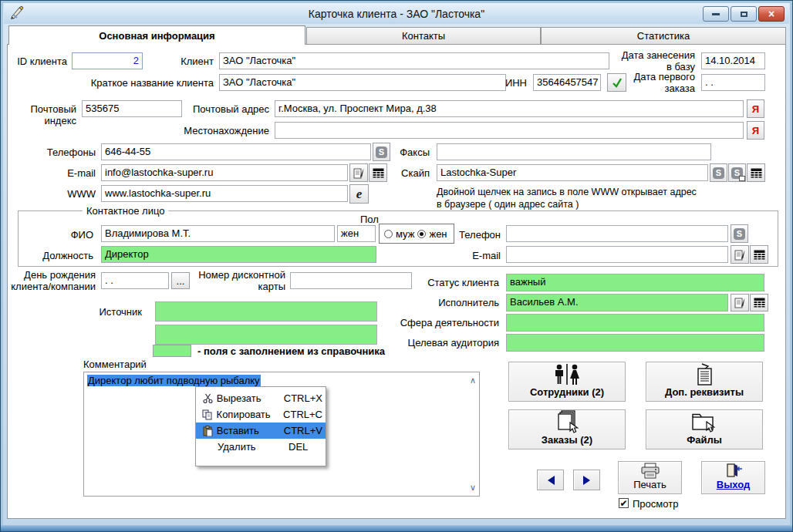 The width and height of the screenshot is (793, 532). I want to click on skype-field: Lastochka-Super, so click(572, 173).